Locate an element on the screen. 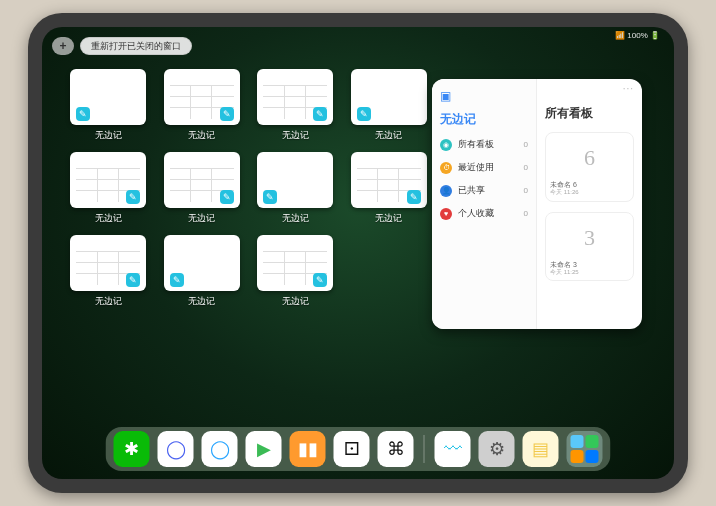 The image size is (716, 506). sidebar-item: 👤已共享0 is located at coordinates (484, 190).